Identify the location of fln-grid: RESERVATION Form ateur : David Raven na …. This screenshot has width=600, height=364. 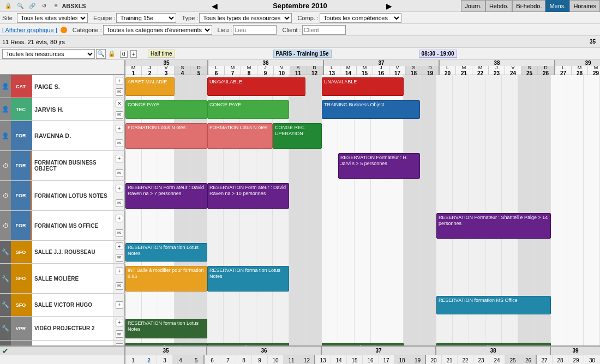
(363, 196).